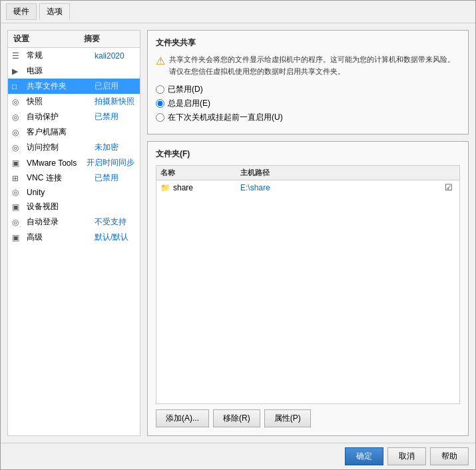  What do you see at coordinates (308, 188) in the screenshot?
I see `folder-rows: 📁 share E:\share ☑` at bounding box center [308, 188].